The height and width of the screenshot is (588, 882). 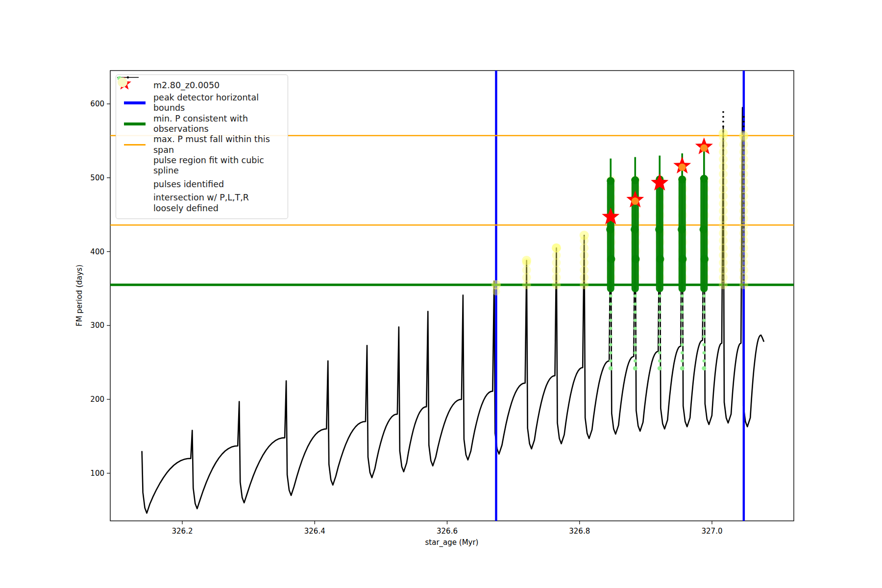 I want to click on legend-label: pulse region fit with cubic spline, so click(x=218, y=166).